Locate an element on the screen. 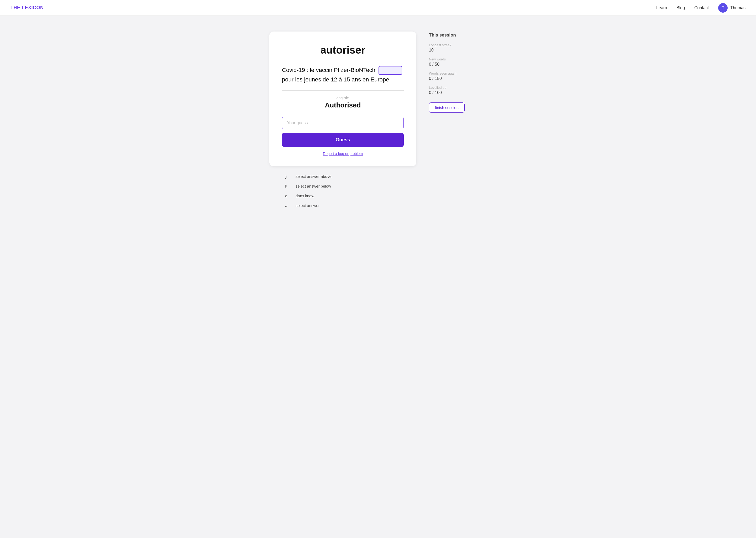  nav-blog-link: Blog is located at coordinates (681, 8).